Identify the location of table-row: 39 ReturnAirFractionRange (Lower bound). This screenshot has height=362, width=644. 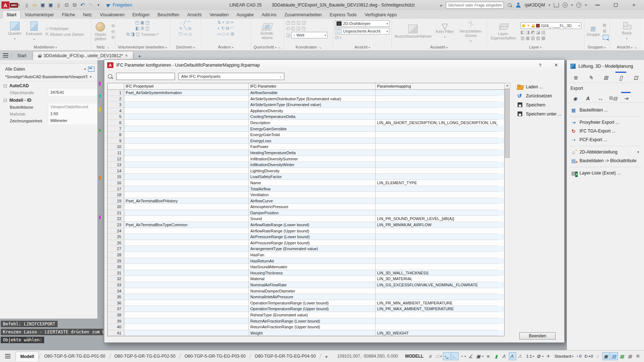
(306, 321).